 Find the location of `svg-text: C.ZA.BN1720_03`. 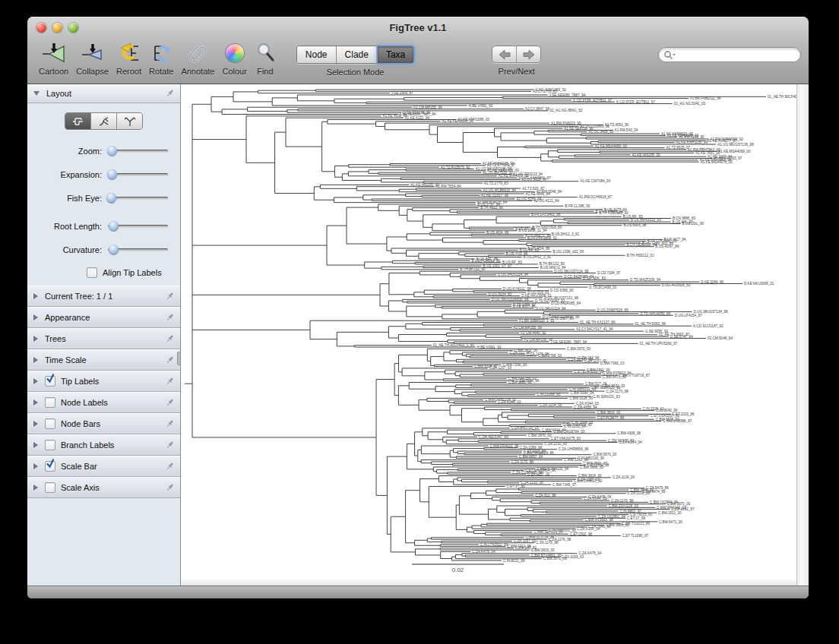

svg-text: C.ZA.BN1720_03 is located at coordinates (525, 428).